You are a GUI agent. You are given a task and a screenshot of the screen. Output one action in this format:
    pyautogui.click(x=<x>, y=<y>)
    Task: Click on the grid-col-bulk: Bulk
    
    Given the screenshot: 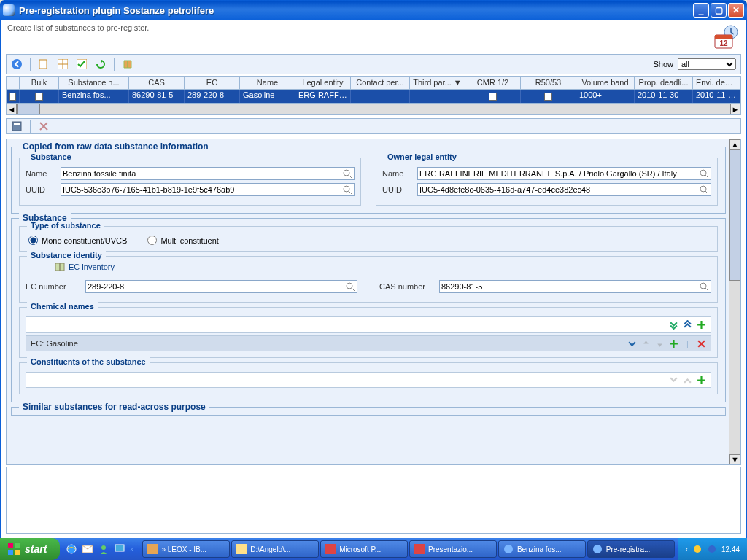 What is the action you would take?
    pyautogui.click(x=39, y=83)
    